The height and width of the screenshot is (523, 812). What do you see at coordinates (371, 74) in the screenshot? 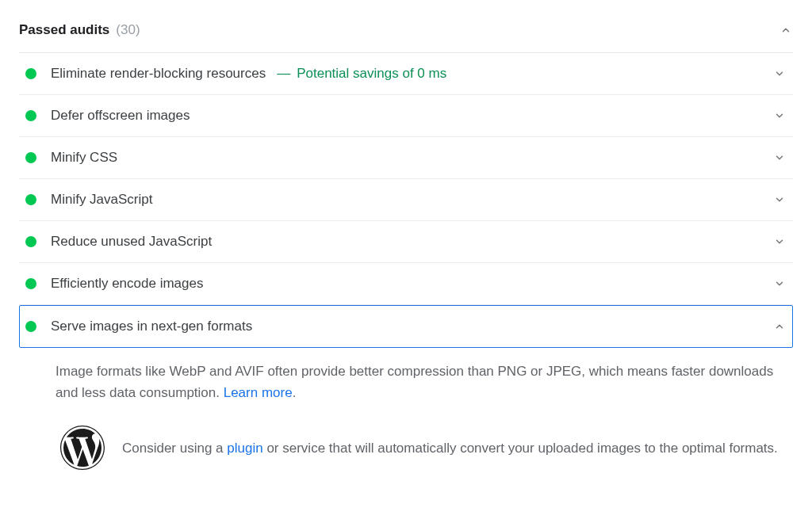
I see `savings-text: Potential savings of 0 ms` at bounding box center [371, 74].